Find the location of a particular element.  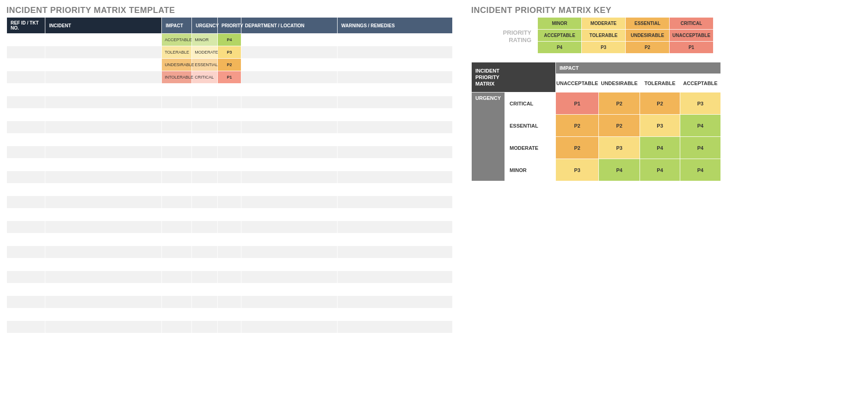

cell-priority: P1 is located at coordinates (229, 78).